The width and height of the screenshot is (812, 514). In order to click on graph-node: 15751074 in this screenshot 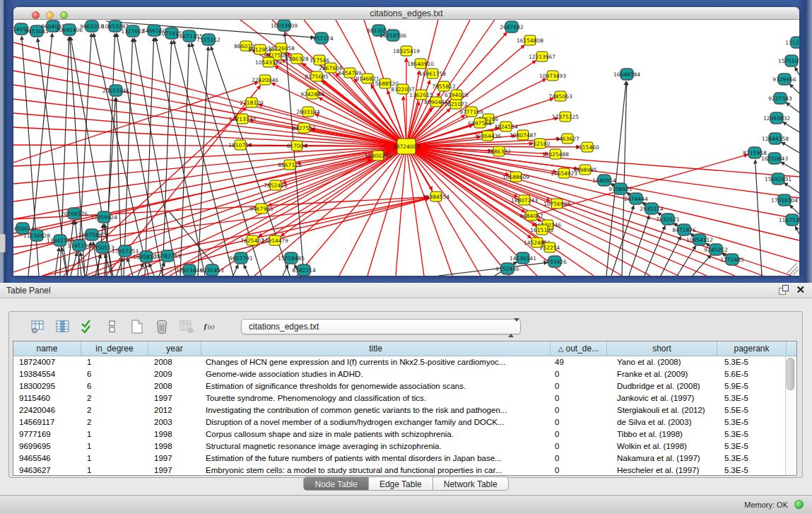, I will do `click(789, 61)`.